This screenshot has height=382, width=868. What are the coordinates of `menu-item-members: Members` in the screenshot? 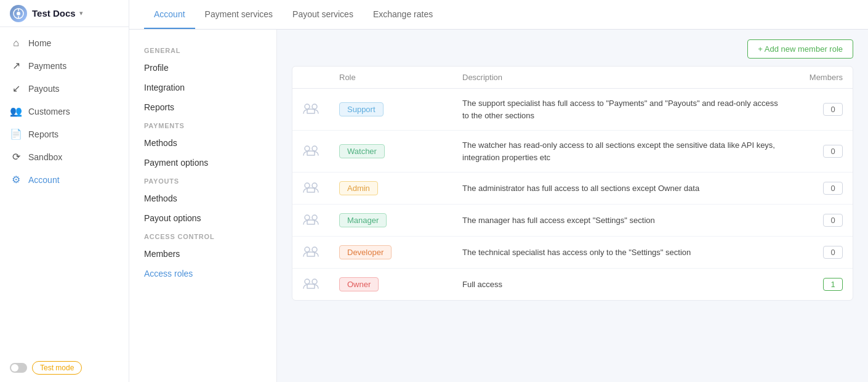 It's located at (203, 254).